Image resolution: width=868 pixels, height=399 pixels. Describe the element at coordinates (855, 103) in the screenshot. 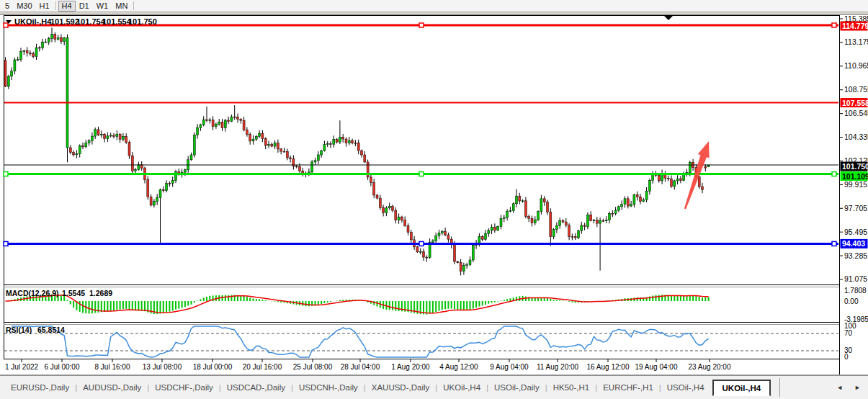

I see `axis-badge-label: 107.558` at that location.